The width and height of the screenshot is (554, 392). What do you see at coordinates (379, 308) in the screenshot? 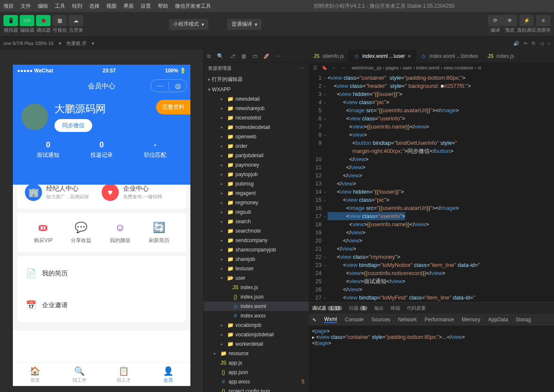
I see `debug-tab-输出: 输出` at bounding box center [379, 308].